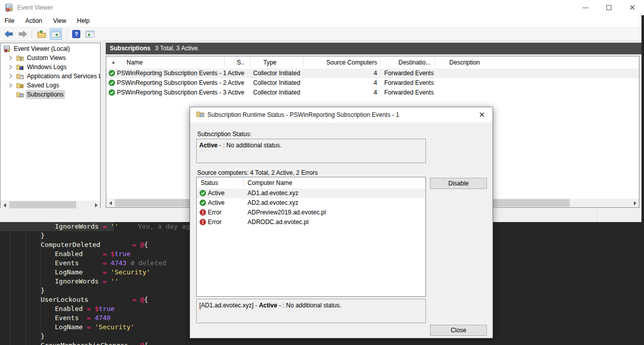 Image resolution: width=644 pixels, height=345 pixels. What do you see at coordinates (76, 34) in the screenshot?
I see `help-button: ?` at bounding box center [76, 34].